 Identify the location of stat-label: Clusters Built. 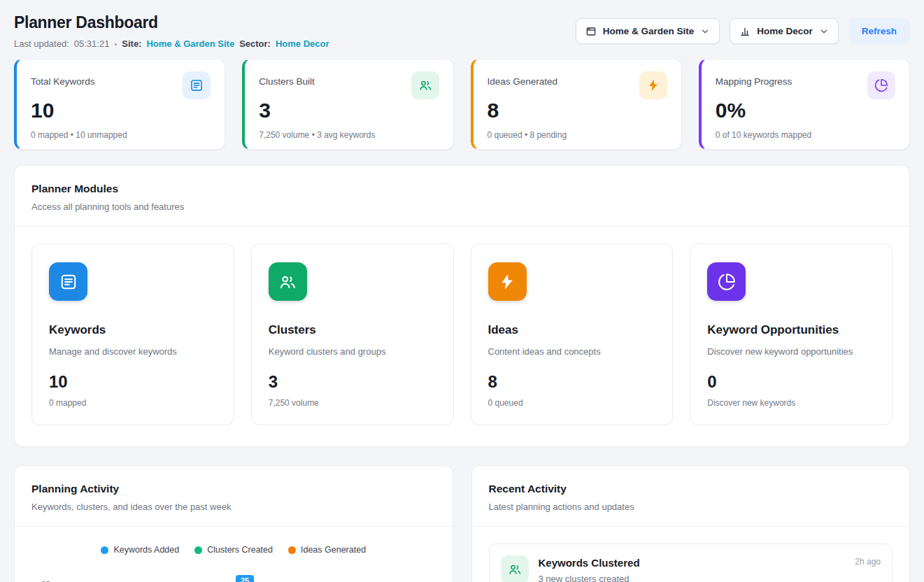
(287, 79).